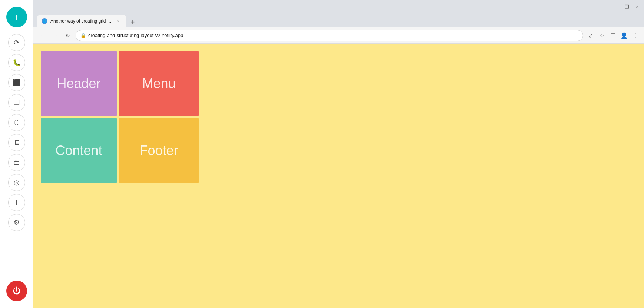  I want to click on profile-icon: 👤, so click(624, 36).